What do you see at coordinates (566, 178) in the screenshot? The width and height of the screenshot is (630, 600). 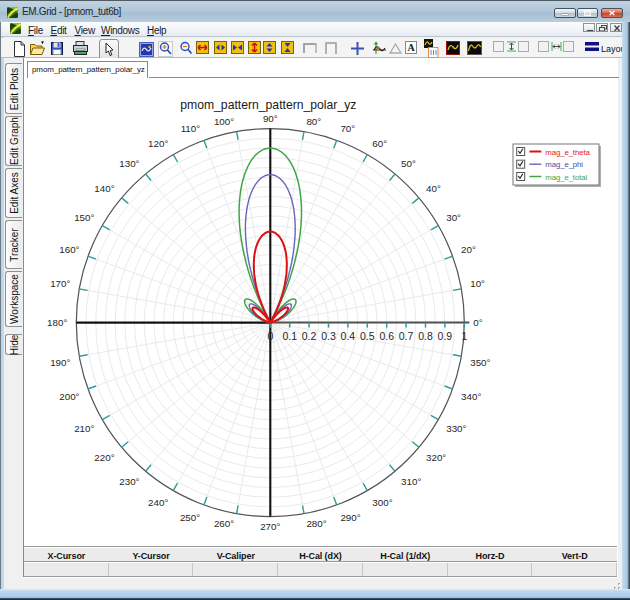 I see `svg-text: mag_e_total` at bounding box center [566, 178].